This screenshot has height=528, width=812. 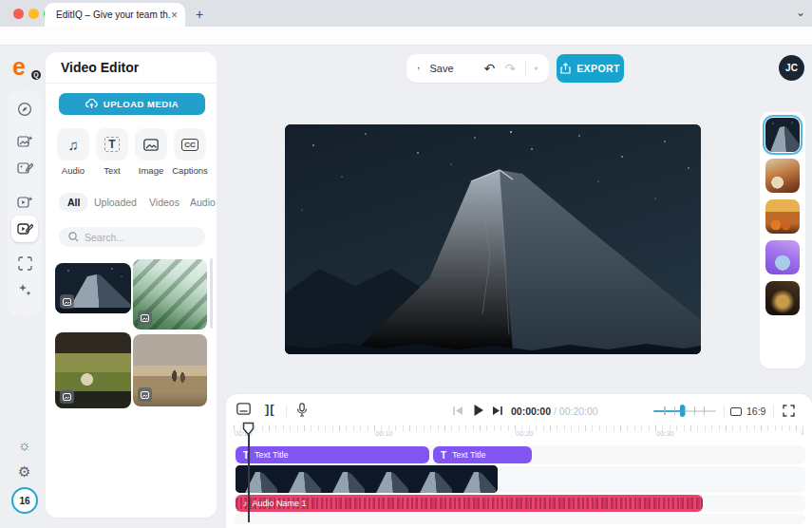 What do you see at coordinates (482, 455) in the screenshot?
I see `text-clip-2: T Text Title` at bounding box center [482, 455].